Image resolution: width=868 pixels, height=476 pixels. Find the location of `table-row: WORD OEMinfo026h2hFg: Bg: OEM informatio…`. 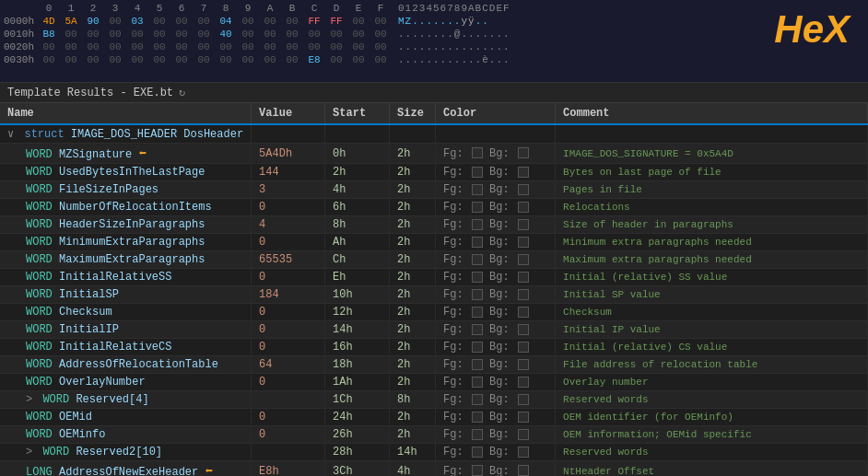

table-row: WORD OEMinfo026h2hFg: Bg: OEM informatio… is located at coordinates (434, 435).